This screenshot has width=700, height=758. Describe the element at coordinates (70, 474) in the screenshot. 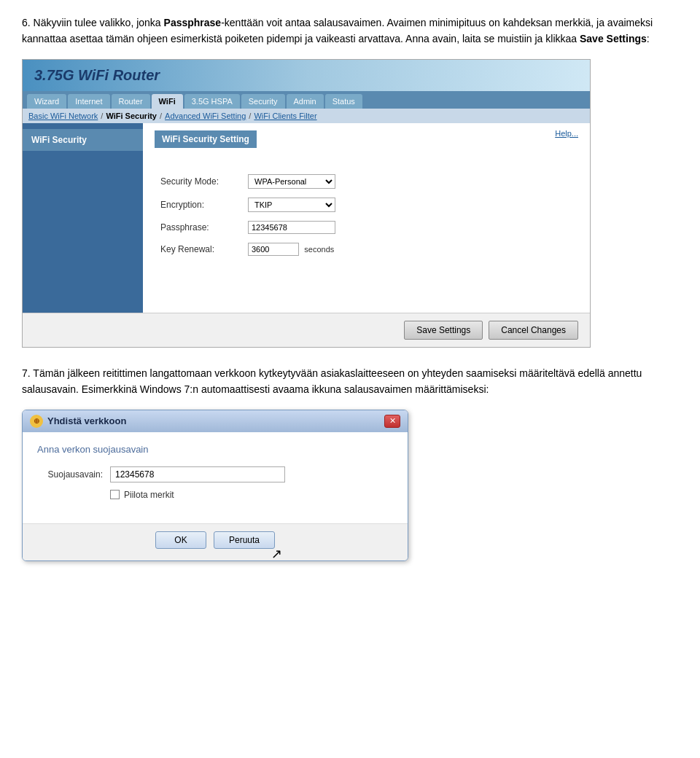

I see `win7-field-label: Suojausavain:` at that location.